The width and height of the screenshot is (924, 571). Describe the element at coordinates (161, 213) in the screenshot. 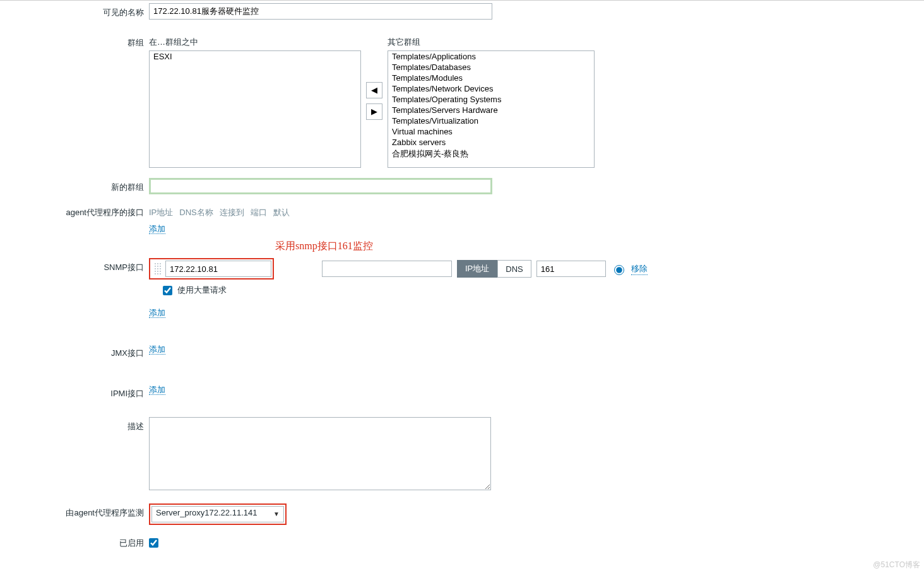

I see `col-ip: IP地址` at that location.